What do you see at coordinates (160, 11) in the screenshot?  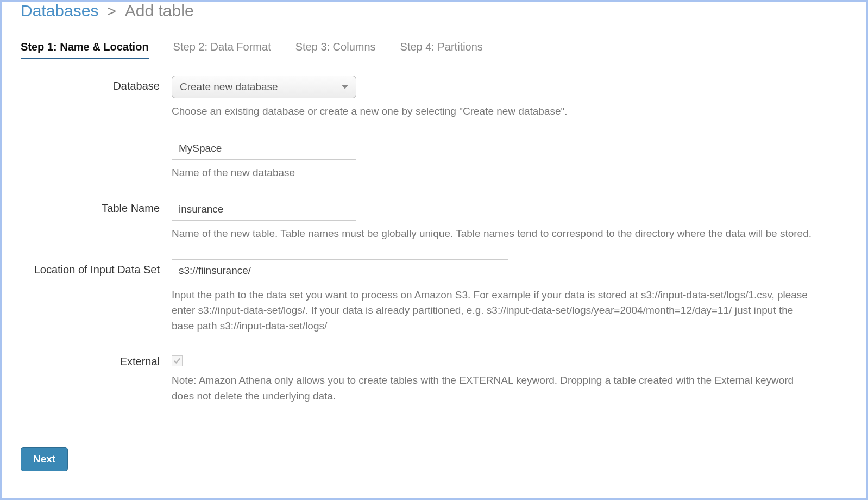 I see `breadcrumb-current: Add table` at bounding box center [160, 11].